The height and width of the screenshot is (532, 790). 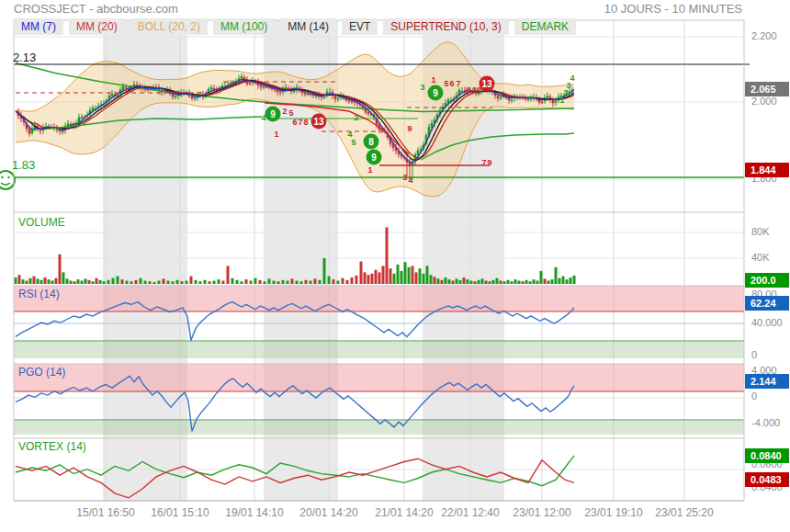 I want to click on legend-item-supertrend-10-3: SUPERTREND (9, 3), so click(x=446, y=27).